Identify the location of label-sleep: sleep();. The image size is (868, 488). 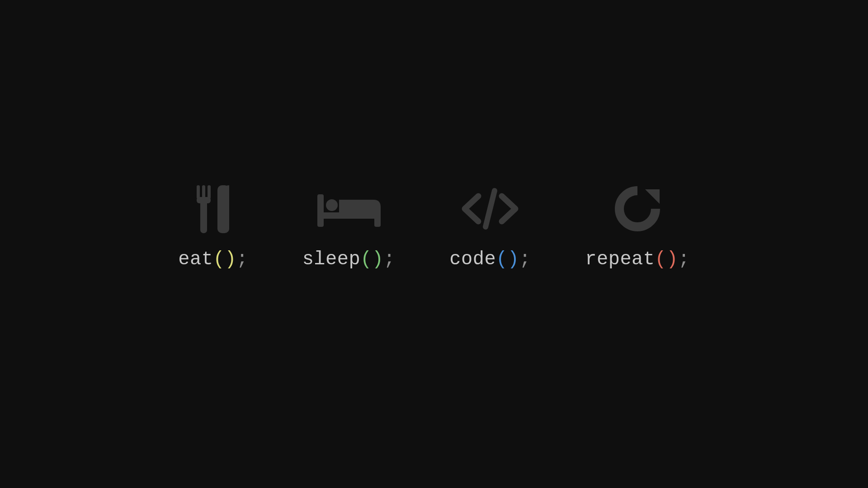
(349, 259).